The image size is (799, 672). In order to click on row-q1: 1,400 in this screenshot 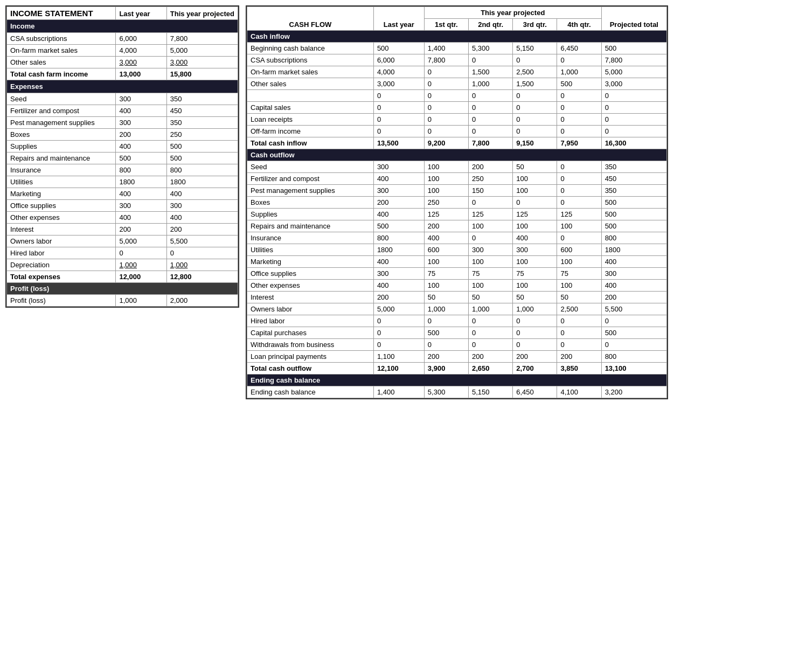, I will do `click(446, 49)`.